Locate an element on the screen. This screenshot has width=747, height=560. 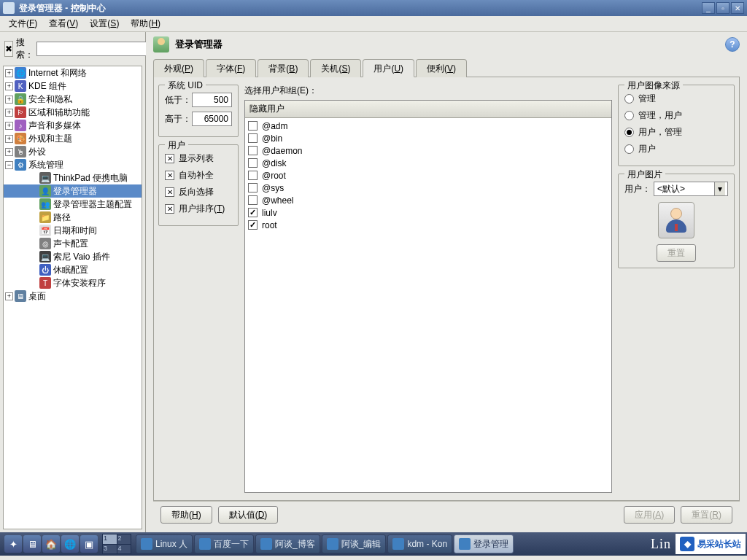
tree-item-sys-6: 💻索尼 Vaio 插件 is located at coordinates (73, 257).